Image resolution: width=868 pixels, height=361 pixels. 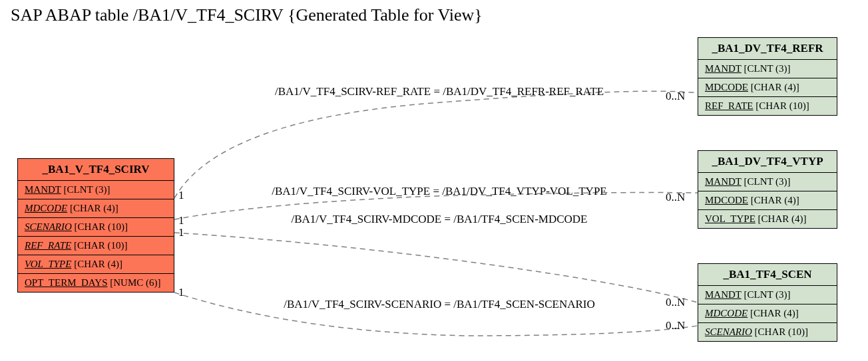 I want to click on entity-main-field: MDCODE [CHAR (4)], so click(x=96, y=209).